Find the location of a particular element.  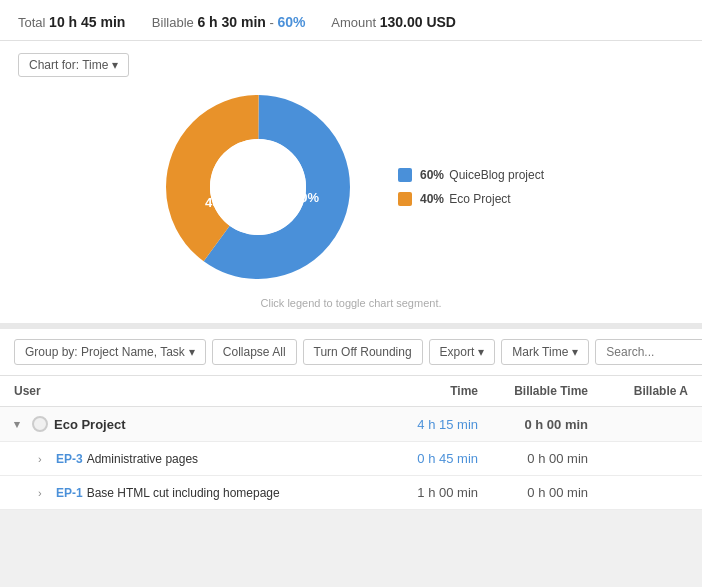

task-ep1-user-col: › EP-1 Base HTML cut including homepage is located at coordinates (213, 493).